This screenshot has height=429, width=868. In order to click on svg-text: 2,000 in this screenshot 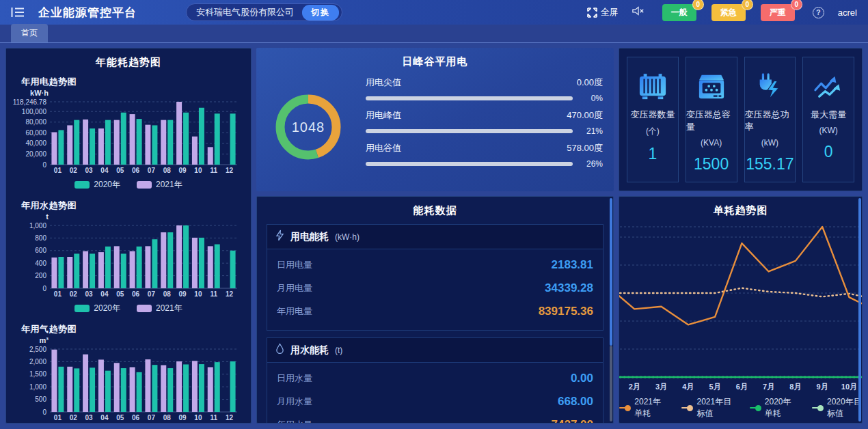, I will do `click(38, 362)`.